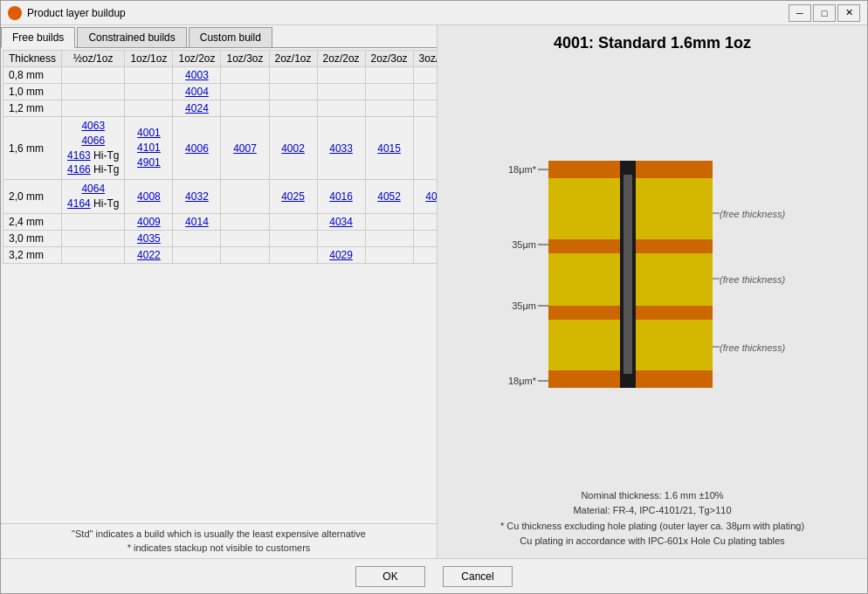  Describe the element at coordinates (148, 59) in the screenshot. I see `col-header-1-1: 1oz/1oz` at that location.